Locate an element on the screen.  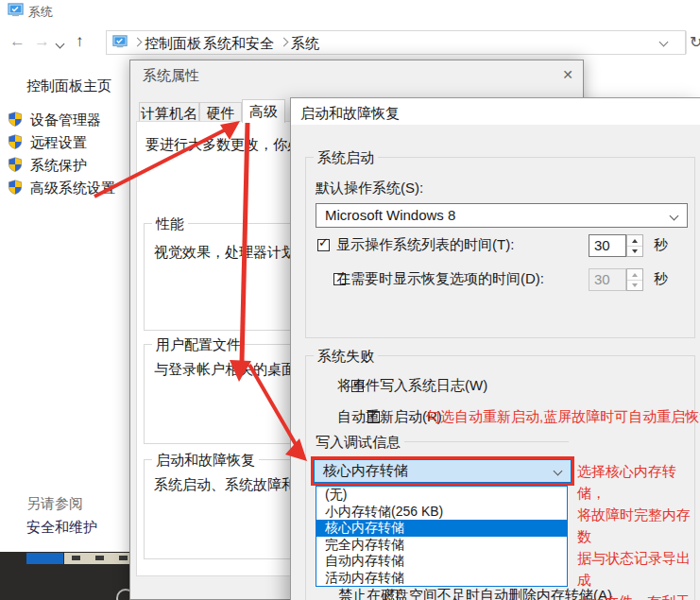
auto-restart-annotation: 勾选自动重新启动,蓝屏故障时可自动重启恢复 is located at coordinates (563, 418).